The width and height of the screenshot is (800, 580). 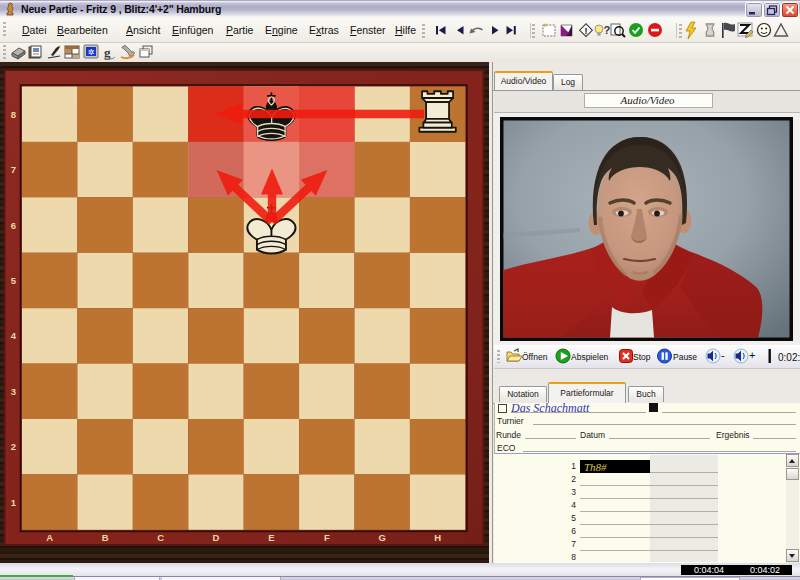 I want to click on svg-text: 3, so click(x=14, y=392).